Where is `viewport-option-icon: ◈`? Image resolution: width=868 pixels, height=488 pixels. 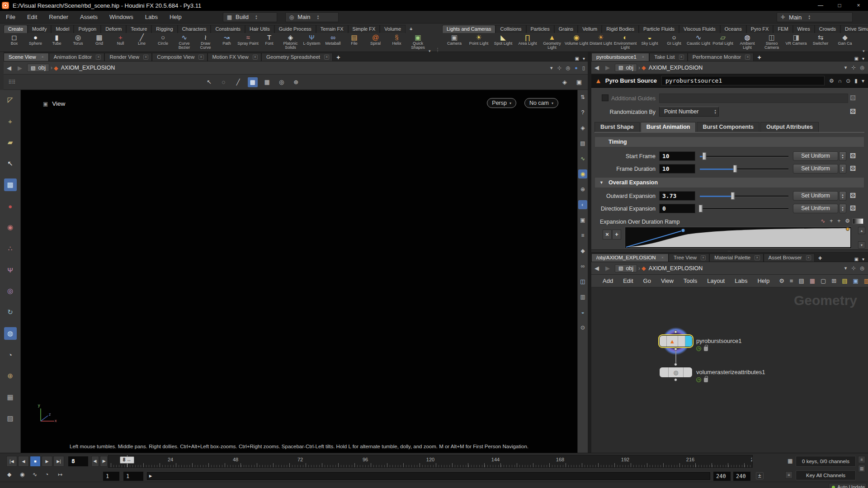
viewport-option-icon: ◈ is located at coordinates (565, 82).